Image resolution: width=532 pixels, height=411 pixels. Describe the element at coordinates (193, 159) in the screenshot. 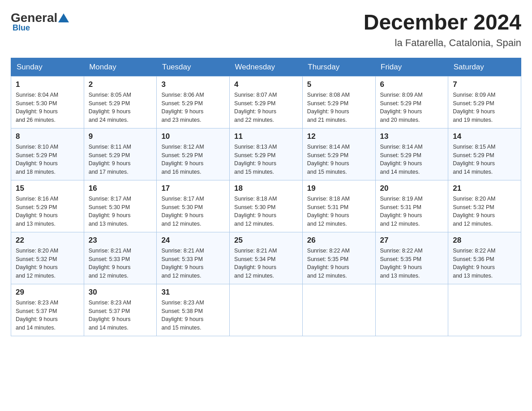

I see `day-info: Sunrise: 8:12 AMSunset: 5:29 PMDaylight:…` at that location.